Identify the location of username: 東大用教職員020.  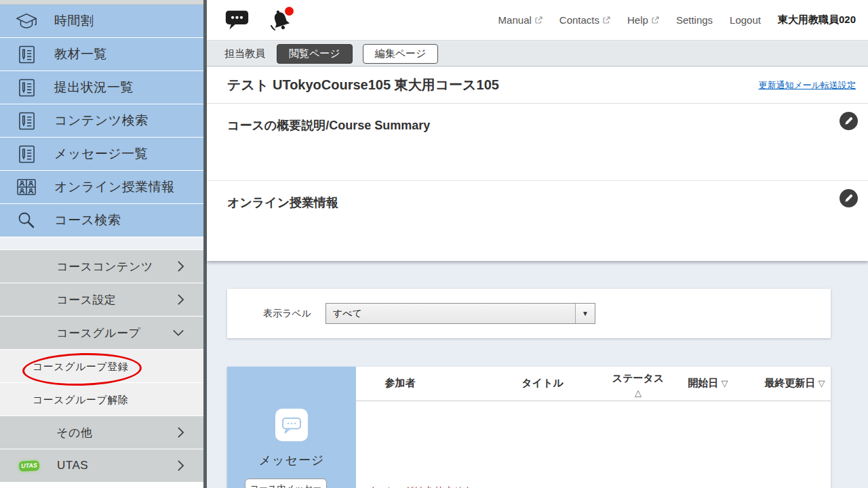
(816, 20).